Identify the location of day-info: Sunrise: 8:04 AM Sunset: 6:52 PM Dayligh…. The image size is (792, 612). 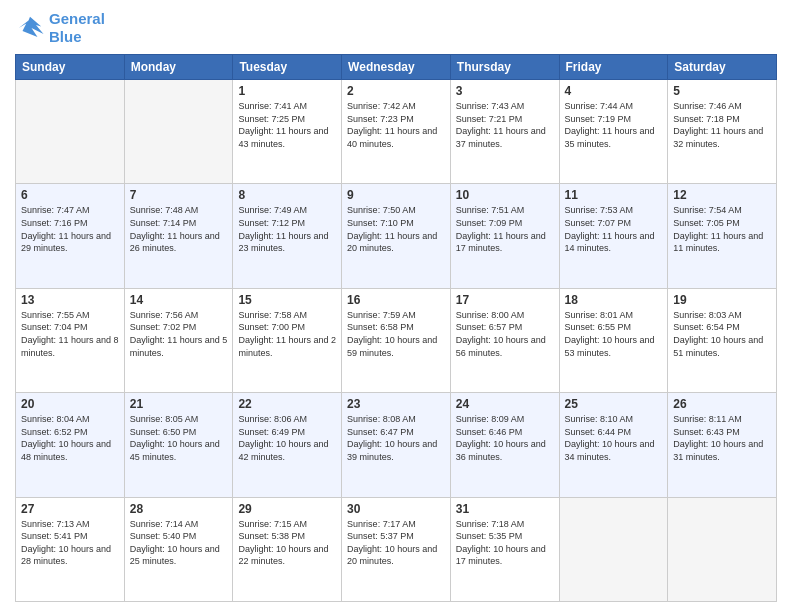
(70, 438).